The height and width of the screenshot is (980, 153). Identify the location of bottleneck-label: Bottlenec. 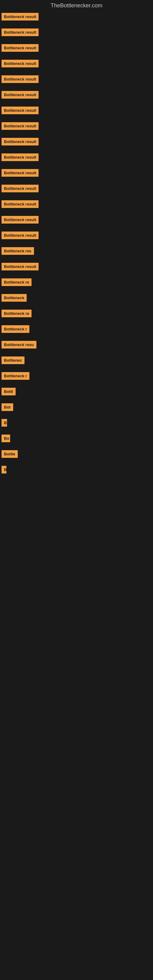
(13, 360).